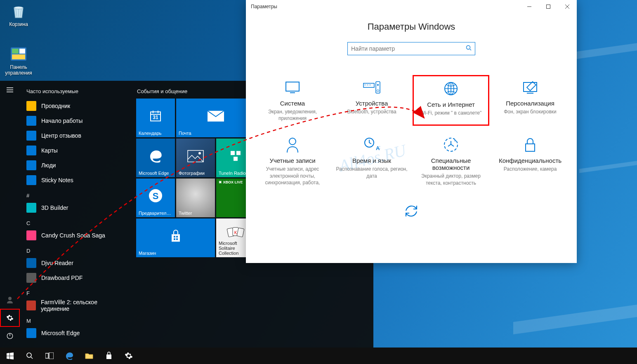 The width and height of the screenshot is (637, 364). What do you see at coordinates (529, 7) in the screenshot?
I see `window-minimize-button` at bounding box center [529, 7].